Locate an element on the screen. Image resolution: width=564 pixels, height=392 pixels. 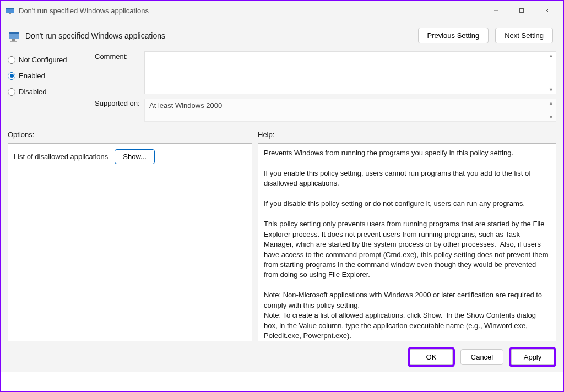
policy-icon is located at coordinates (14, 36).